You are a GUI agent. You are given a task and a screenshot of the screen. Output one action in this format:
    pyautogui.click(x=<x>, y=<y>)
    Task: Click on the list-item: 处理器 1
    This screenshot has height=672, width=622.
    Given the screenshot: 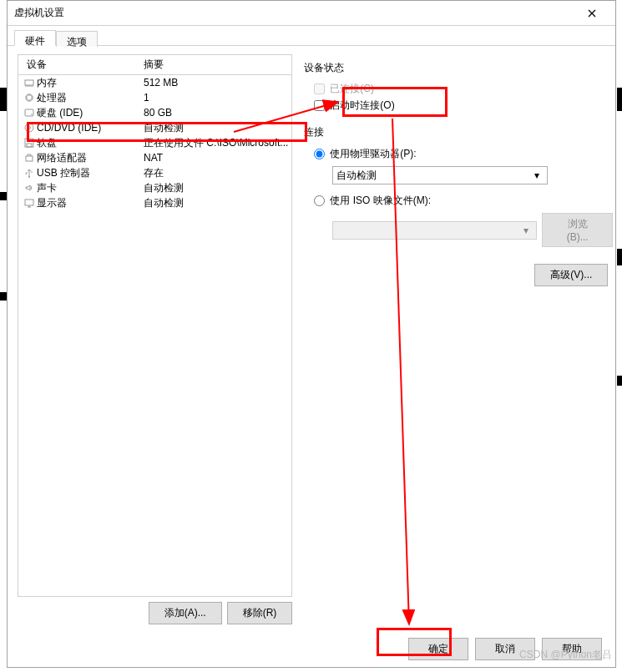 What is the action you would take?
    pyautogui.click(x=155, y=98)
    